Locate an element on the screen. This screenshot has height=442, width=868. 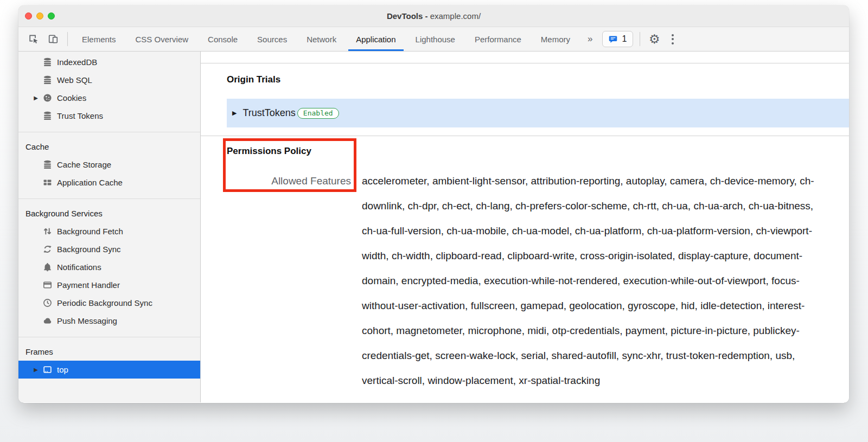
sidebar-item-label: Background Fetch is located at coordinates (90, 231).